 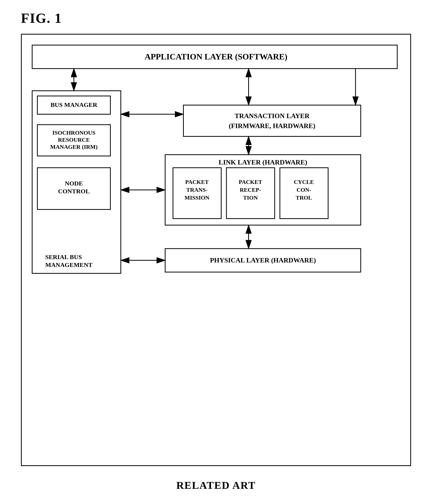 What do you see at coordinates (304, 198) in the screenshot?
I see `svg-text: TROL` at bounding box center [304, 198].